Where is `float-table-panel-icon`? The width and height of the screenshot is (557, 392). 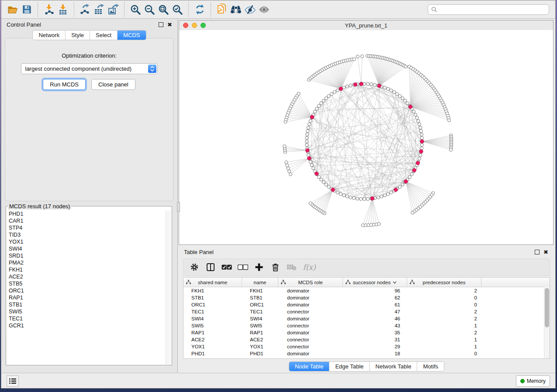
float-table-panel-icon is located at coordinates (537, 252).